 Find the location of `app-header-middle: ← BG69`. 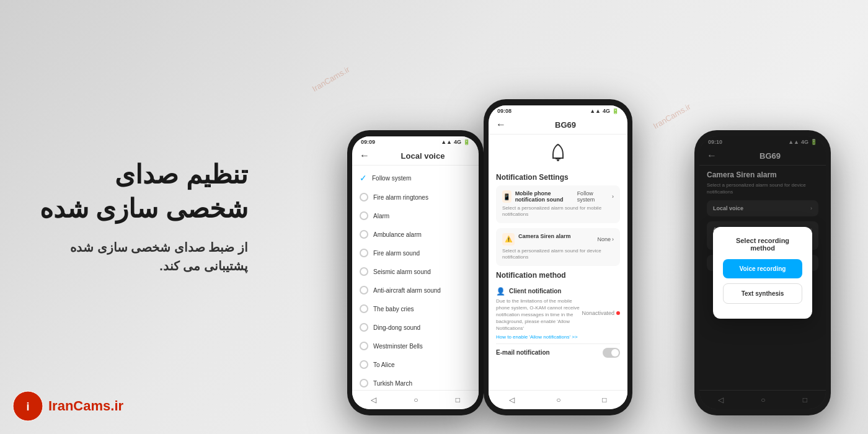

app-header-middle: ← BG69 is located at coordinates (558, 125).